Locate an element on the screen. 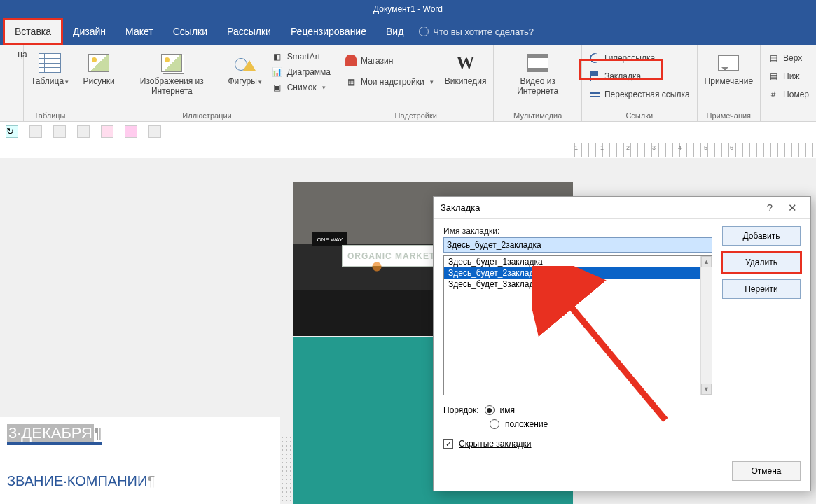 The image size is (816, 504). group-links: Гиперссылка Закладка Перекрестная ссылка… is located at coordinates (640, 83).